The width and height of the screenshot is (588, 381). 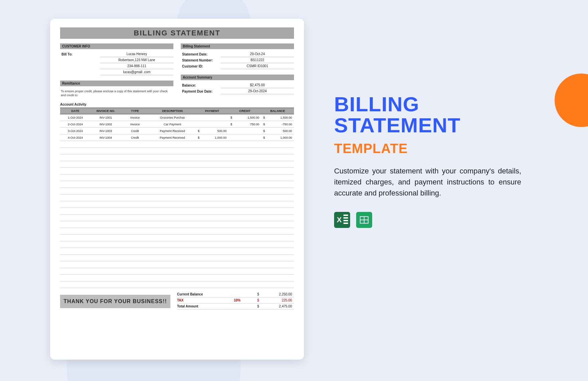 I want to click on due-value: 29-Oct-2024, so click(x=257, y=91).